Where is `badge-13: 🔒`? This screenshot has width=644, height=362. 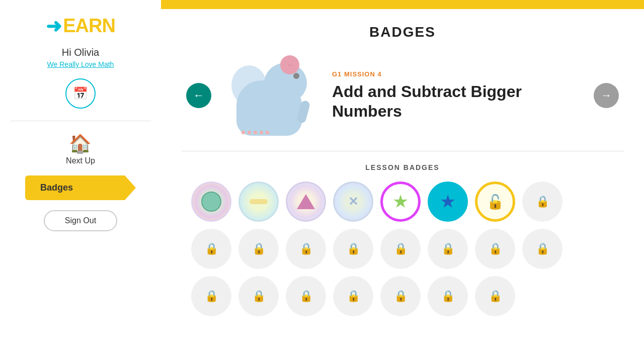
badge-13: 🔒 is located at coordinates (400, 249).